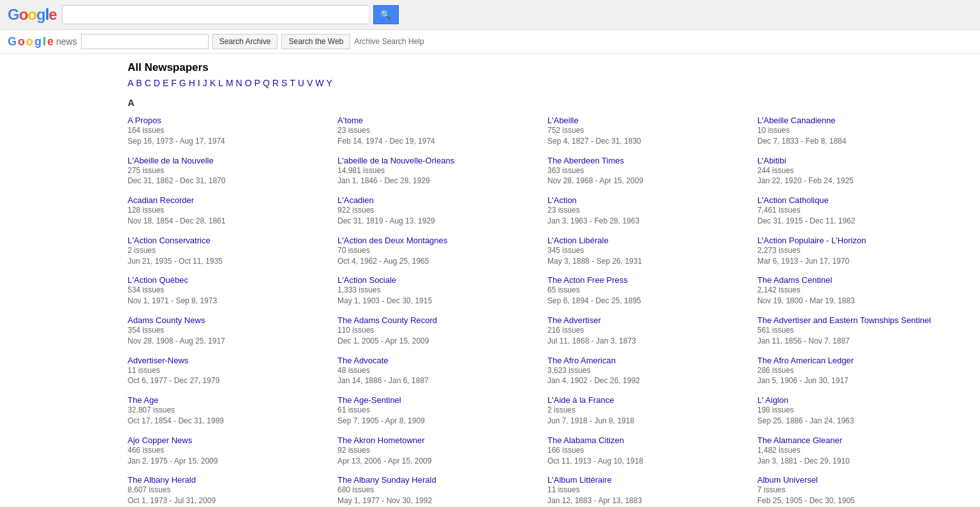  I want to click on newspaper-entry: Album Universel7 issuesFeb 25, 1905 - De…, so click(863, 490).